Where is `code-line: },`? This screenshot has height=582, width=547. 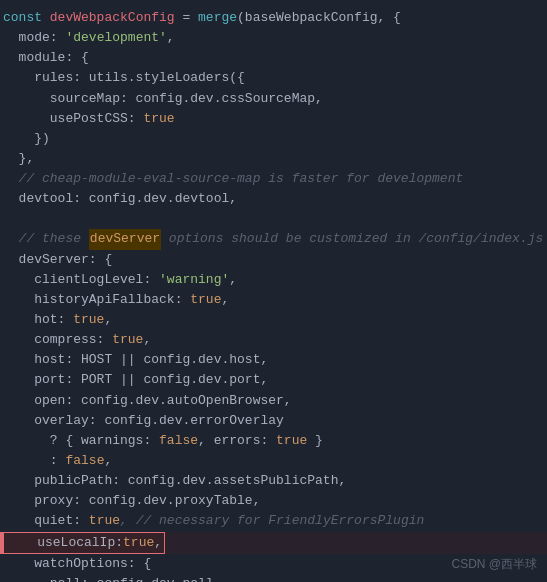 code-line: }, is located at coordinates (274, 159).